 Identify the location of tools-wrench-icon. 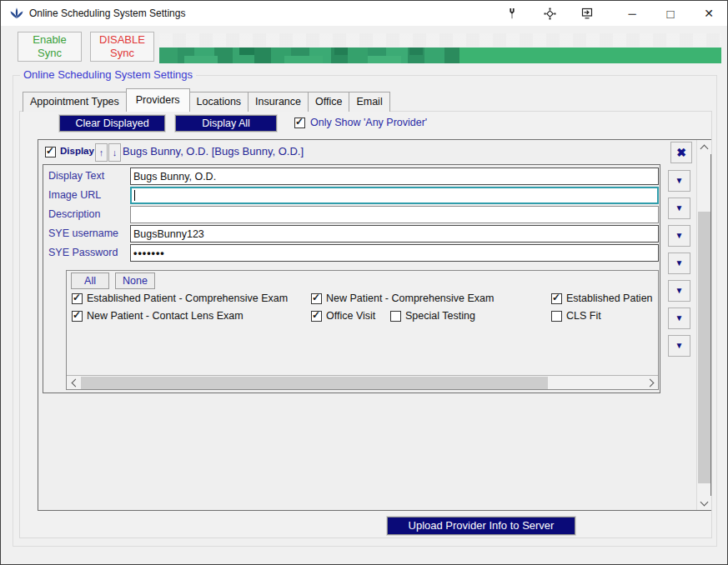
(512, 13).